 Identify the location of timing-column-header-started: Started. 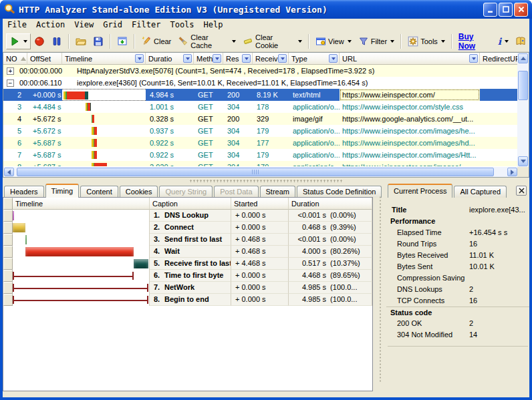
(260, 204).